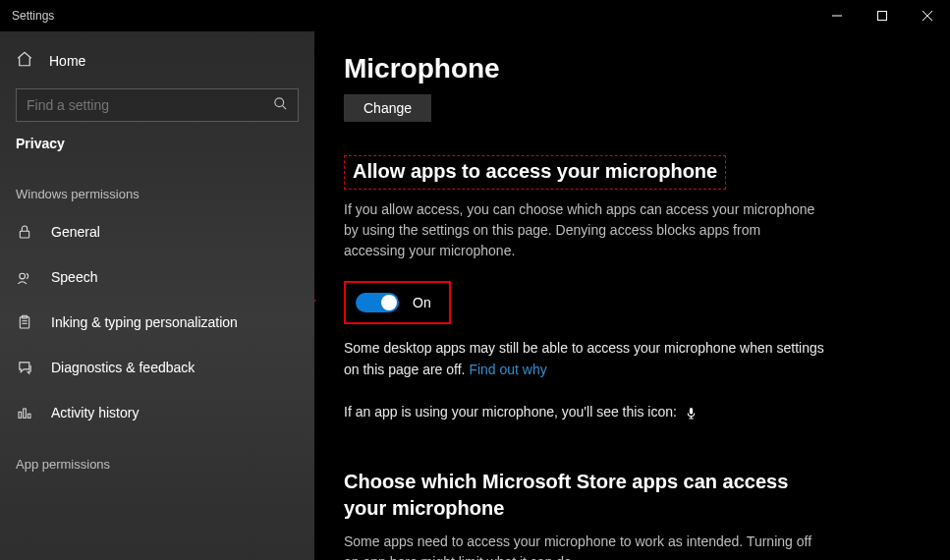 This screenshot has height=560, width=950. Describe the element at coordinates (646, 69) in the screenshot. I see `page-title: Microphone` at that location.